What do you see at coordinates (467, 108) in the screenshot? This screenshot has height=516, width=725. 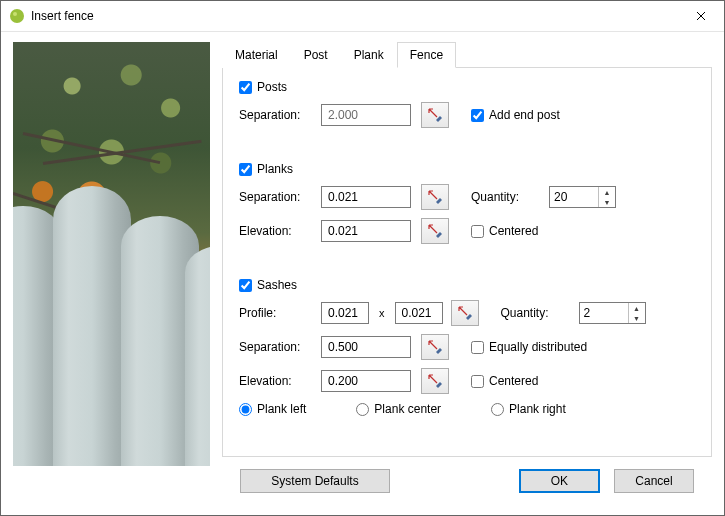 I see `group-posts: Posts Separation: Add end post` at bounding box center [467, 108].